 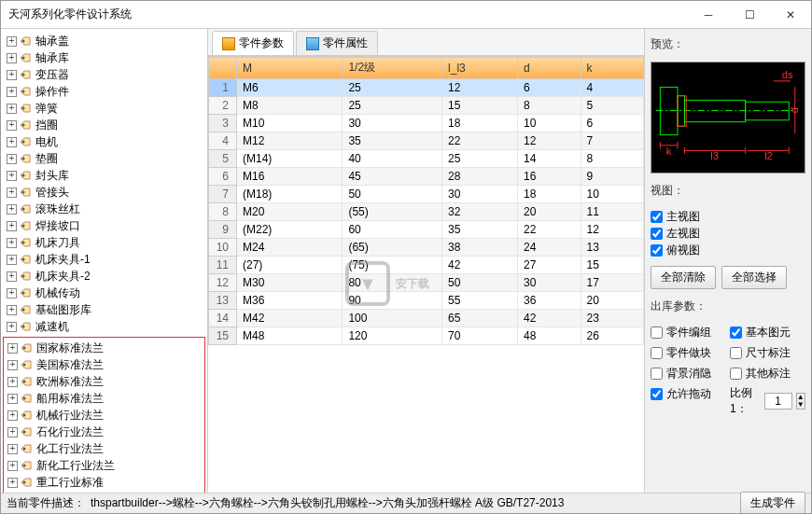 I want to click on table-row: 14M42100654223, so click(x=427, y=319).